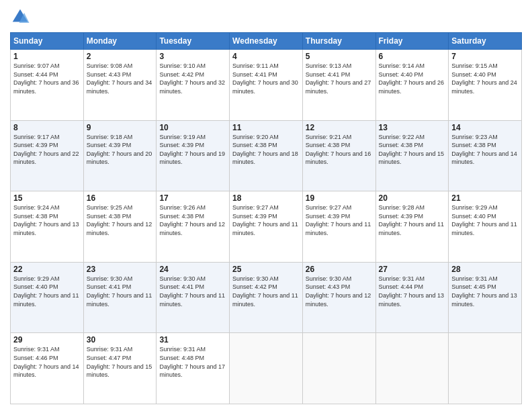 The height and width of the screenshot is (411, 532). I want to click on calendar-cell: 22Sunrise: 9:29 AM Sunset: 4:40 PM Dayli…, so click(47, 298).